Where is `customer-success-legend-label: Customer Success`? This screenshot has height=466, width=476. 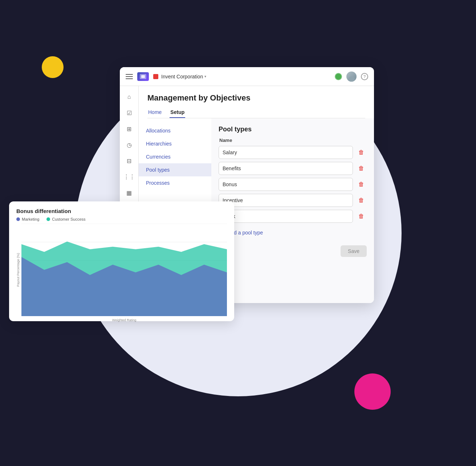
customer-success-legend-label: Customer Success is located at coordinates (69, 219).